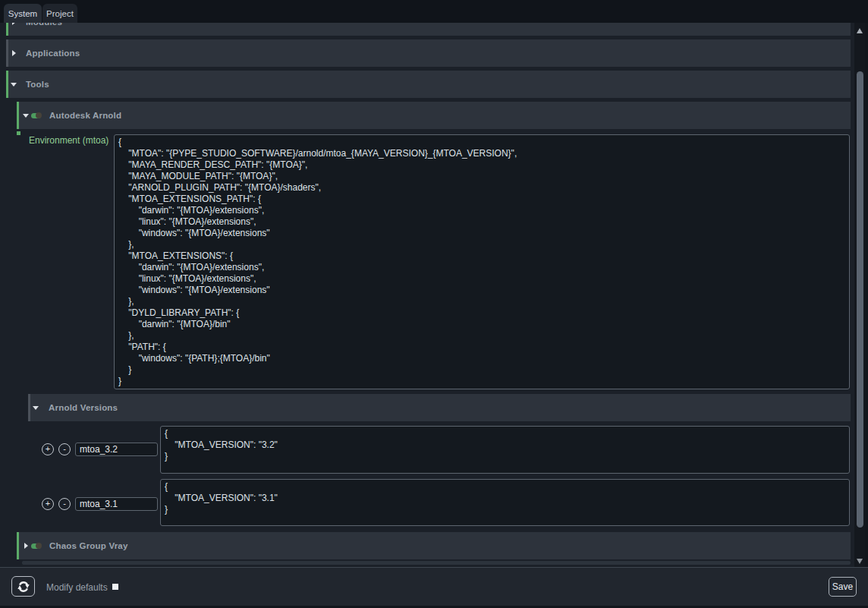 This screenshot has height=608, width=868. Describe the element at coordinates (36, 408) in the screenshot. I see `arnold-versions-expanded-arrow-icon` at that location.